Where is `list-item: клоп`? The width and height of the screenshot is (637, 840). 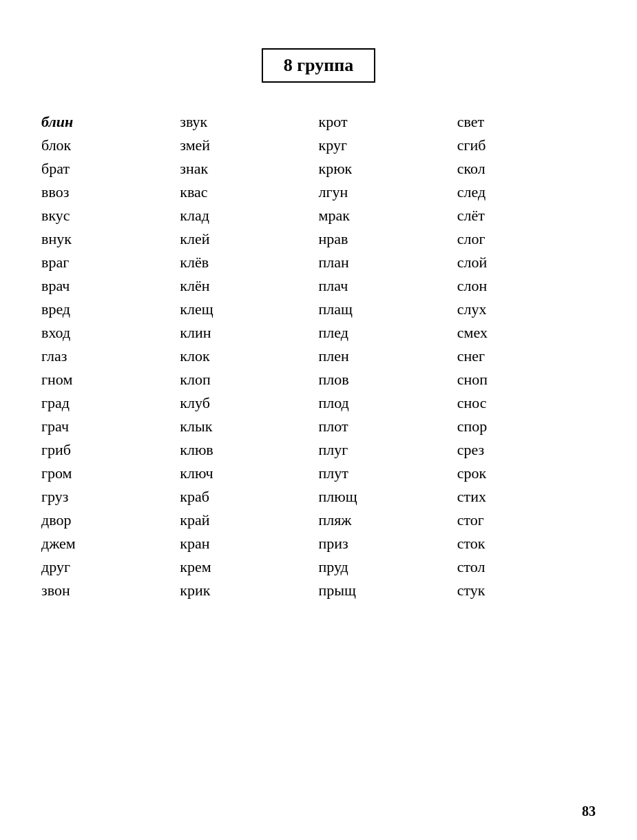
list-item: клоп is located at coordinates (249, 380).